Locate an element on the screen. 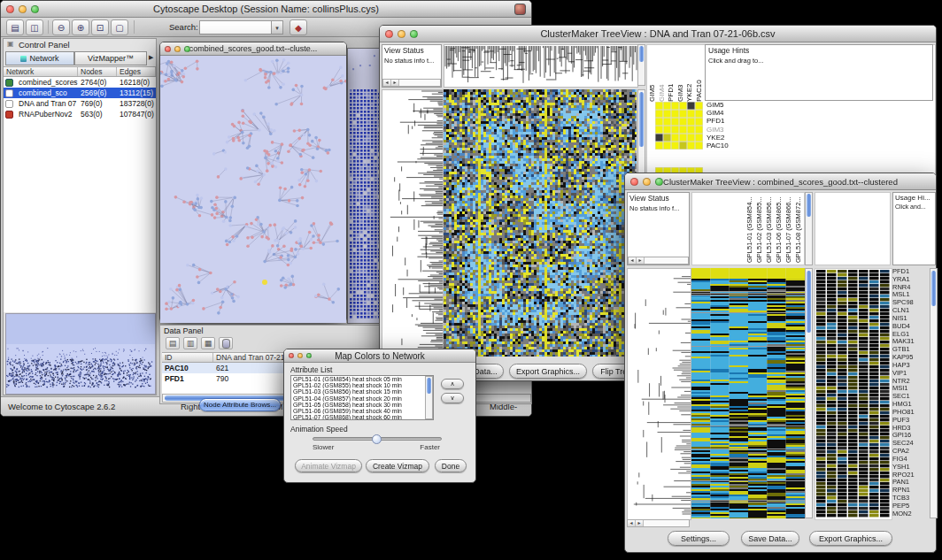  attribute-item: GPL51-05 (GSM858) heat shock 30 min is located at coordinates (358, 405).